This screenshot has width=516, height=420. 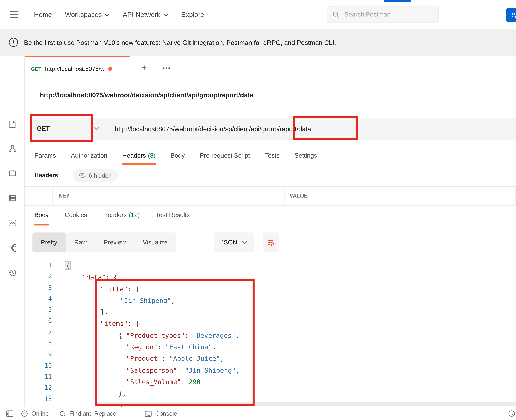 What do you see at coordinates (139, 156) in the screenshot?
I see `tab-headers: Headers(8)` at bounding box center [139, 156].